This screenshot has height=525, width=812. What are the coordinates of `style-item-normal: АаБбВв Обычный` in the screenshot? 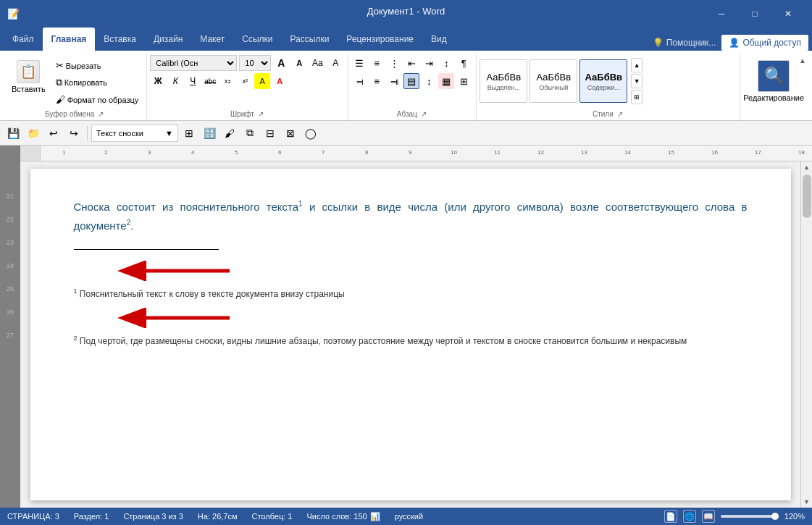 It's located at (553, 81).